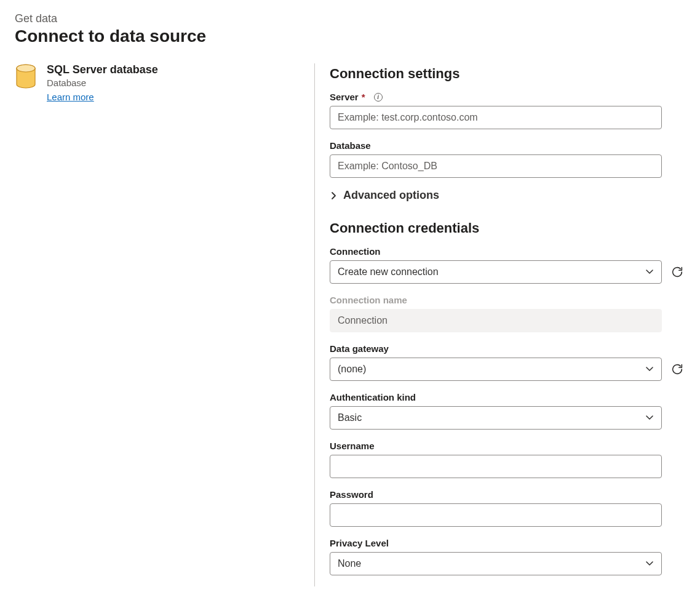  What do you see at coordinates (344, 97) in the screenshot?
I see `server-label-text: Server` at bounding box center [344, 97].